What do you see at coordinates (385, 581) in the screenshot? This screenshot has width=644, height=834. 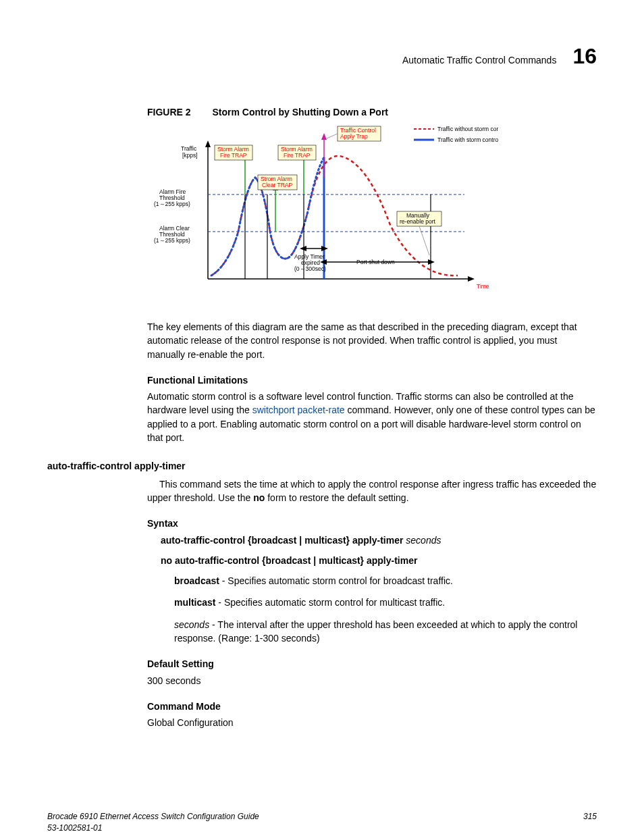 I see `param-broadcast: broadcast - Specifies automatic storm co…` at bounding box center [385, 581].